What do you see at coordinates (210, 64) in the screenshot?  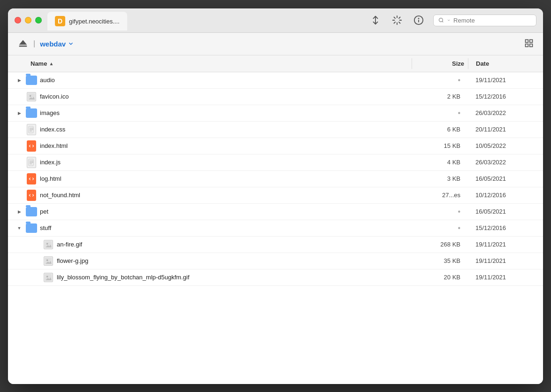 I see `column-name: Name ▲` at bounding box center [210, 64].